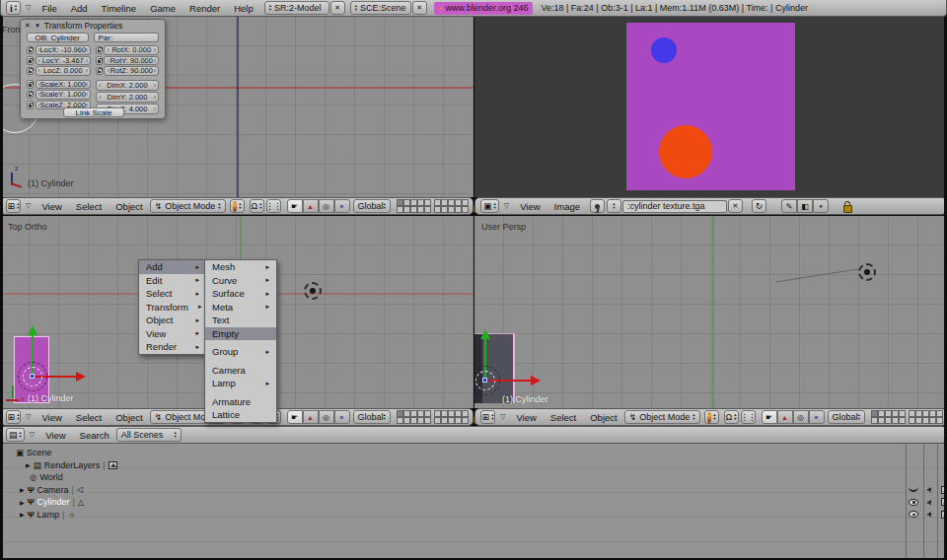  Describe the element at coordinates (805, 206) in the screenshot. I see `clip-uv-toggle: ◧` at that location.